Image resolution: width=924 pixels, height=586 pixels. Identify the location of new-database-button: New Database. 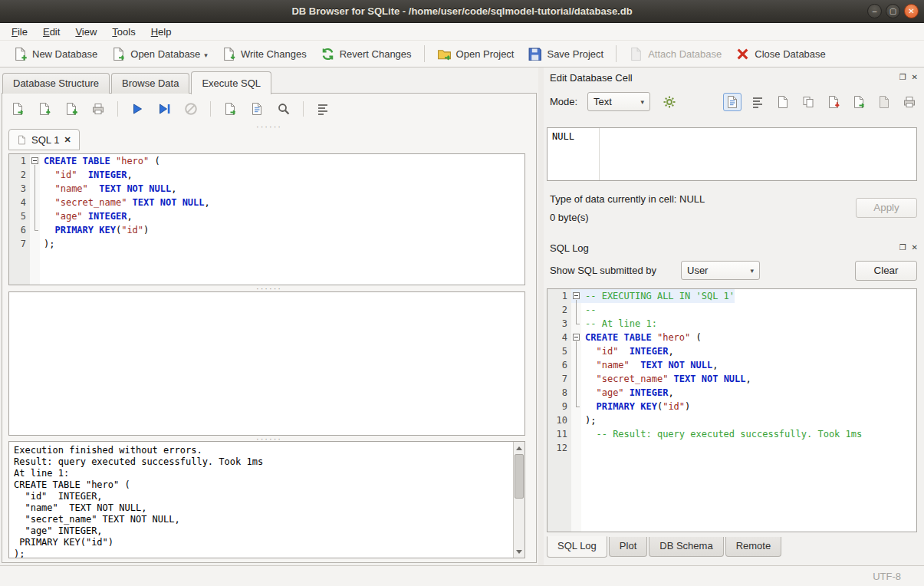
(55, 54).